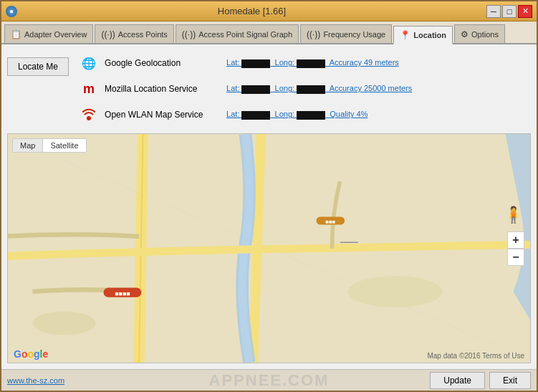  What do you see at coordinates (516, 240) in the screenshot?
I see `zoom-in-button: +` at bounding box center [516, 240].